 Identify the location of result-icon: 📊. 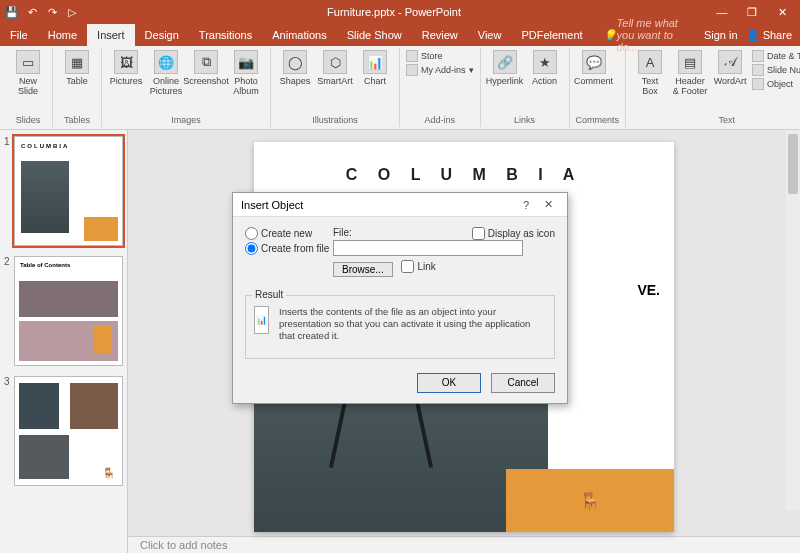
(262, 320).